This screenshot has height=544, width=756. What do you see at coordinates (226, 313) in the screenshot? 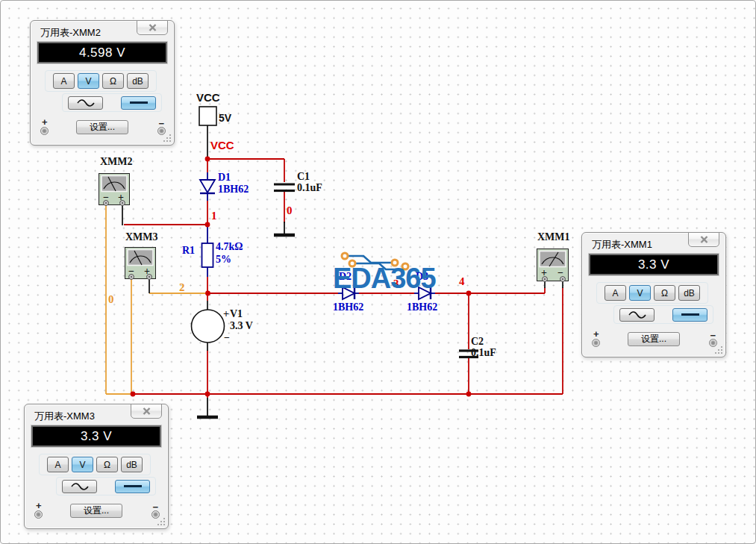
I see `v1-plus-sign: +` at bounding box center [226, 313].